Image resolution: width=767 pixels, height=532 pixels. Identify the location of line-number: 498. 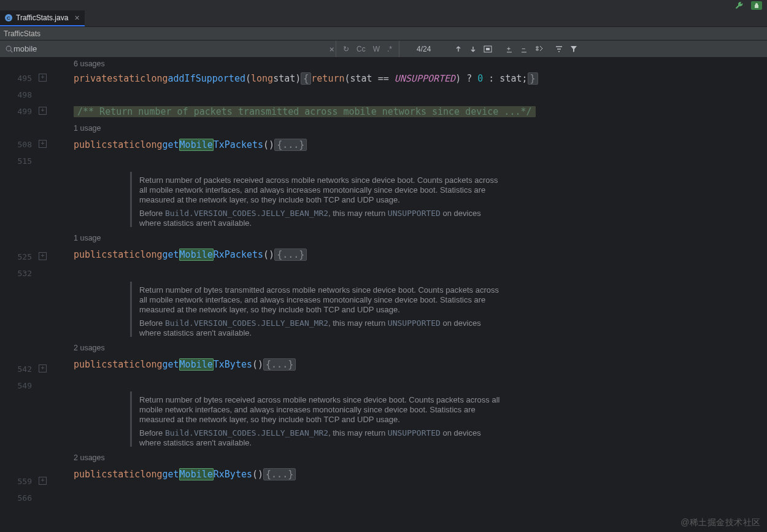
(26, 94).